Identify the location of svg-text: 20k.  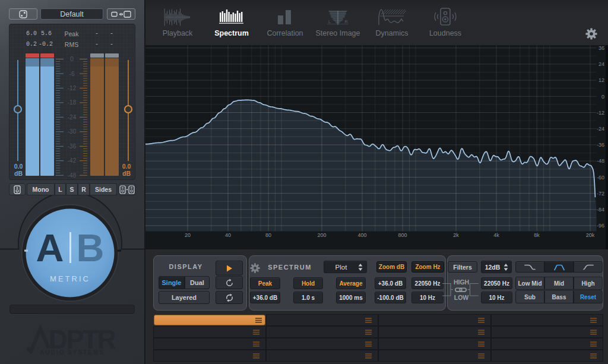
(590, 235).